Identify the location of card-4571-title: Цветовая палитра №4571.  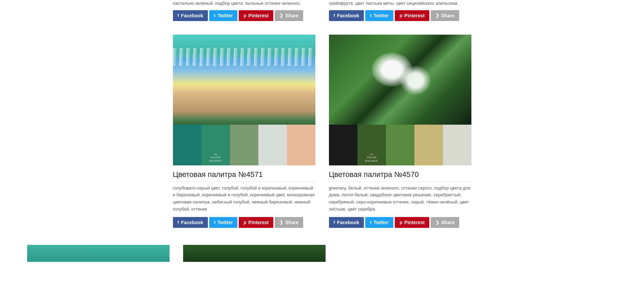
(244, 176).